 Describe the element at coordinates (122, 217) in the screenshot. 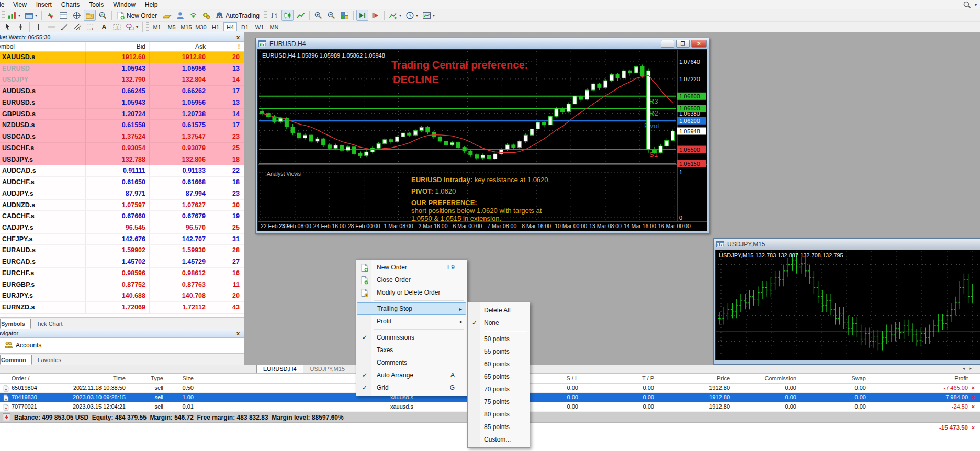

I see `market-watch-row: CADCHF.s0.676600.6767919` at that location.